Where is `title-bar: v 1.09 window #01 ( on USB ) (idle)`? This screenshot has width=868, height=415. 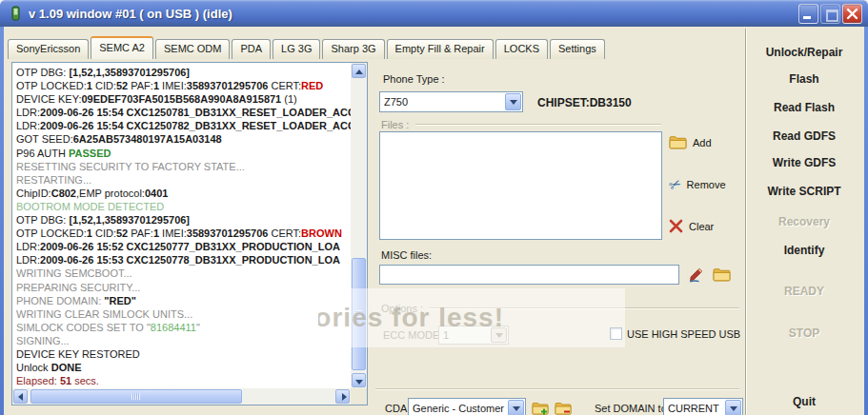
title-bar: v 1.09 window #01 ( on USB ) (idle) is located at coordinates (434, 13).